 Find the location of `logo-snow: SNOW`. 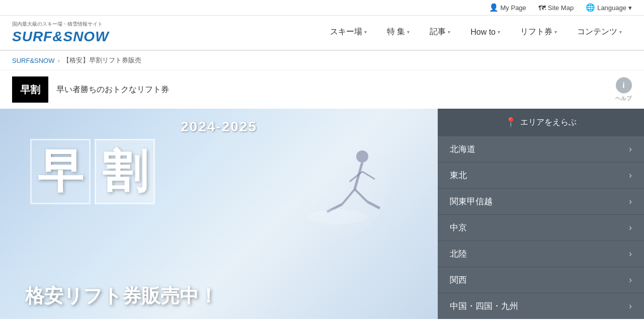

logo-snow: SNOW is located at coordinates (86, 36).